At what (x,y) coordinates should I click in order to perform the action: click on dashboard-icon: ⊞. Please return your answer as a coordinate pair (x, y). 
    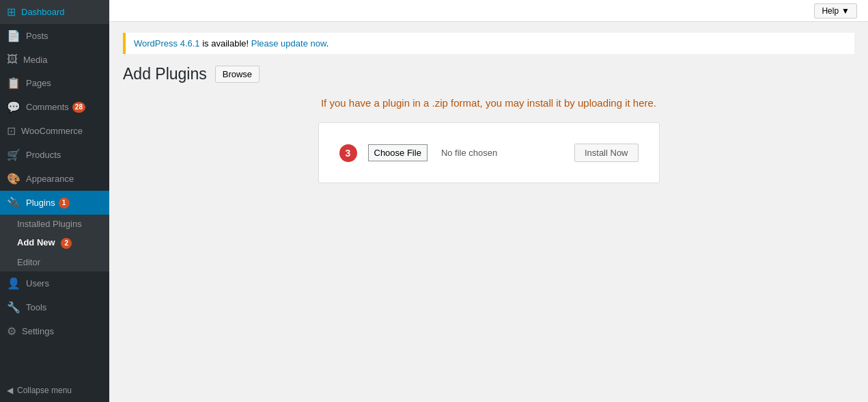
    Looking at the image, I should click on (11, 12).